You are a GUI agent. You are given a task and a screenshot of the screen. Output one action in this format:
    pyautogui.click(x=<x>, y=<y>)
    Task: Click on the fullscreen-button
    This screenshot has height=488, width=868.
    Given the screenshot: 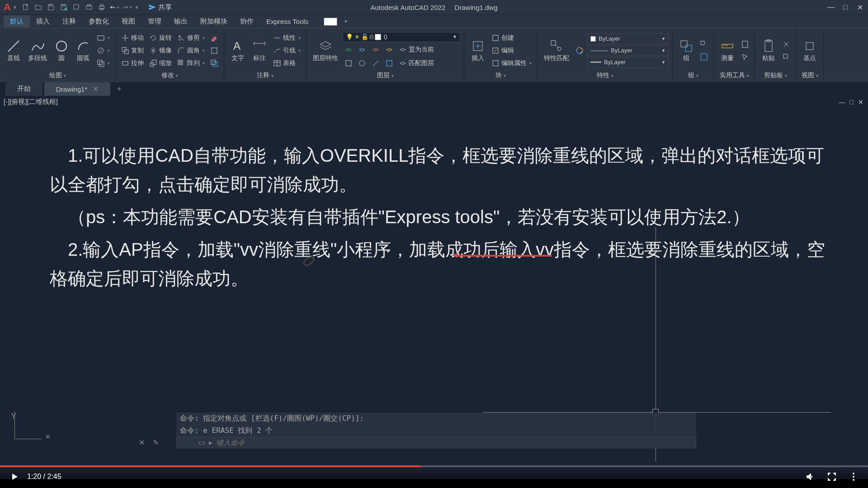 What is the action you would take?
    pyautogui.click(x=832, y=477)
    